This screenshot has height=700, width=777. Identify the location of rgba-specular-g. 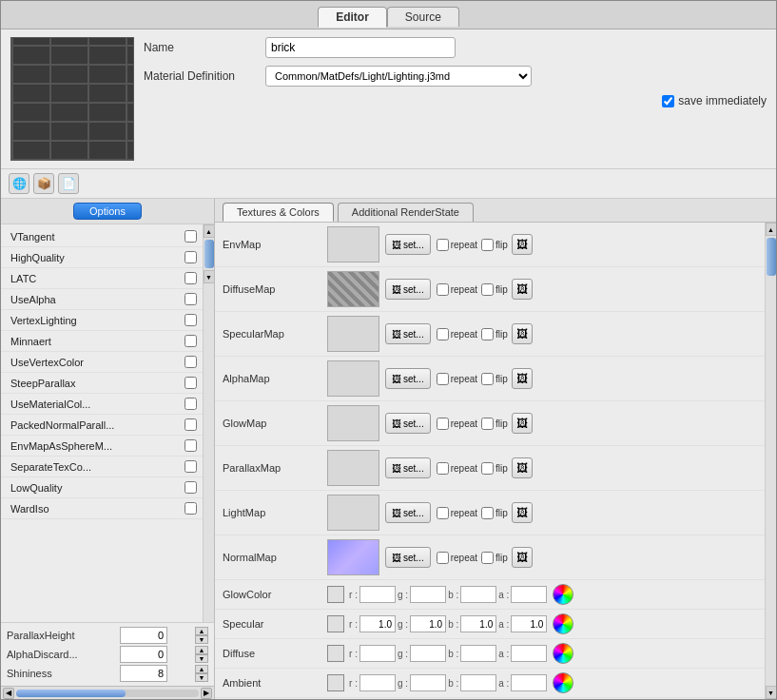
(428, 624).